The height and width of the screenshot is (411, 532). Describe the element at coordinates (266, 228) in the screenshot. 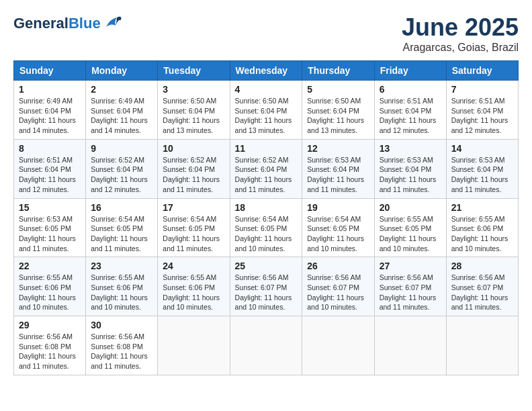

I see `calendar-cell: 18Sunrise: 6:54 AMSunset: 6:05 PMDayligh…` at that location.